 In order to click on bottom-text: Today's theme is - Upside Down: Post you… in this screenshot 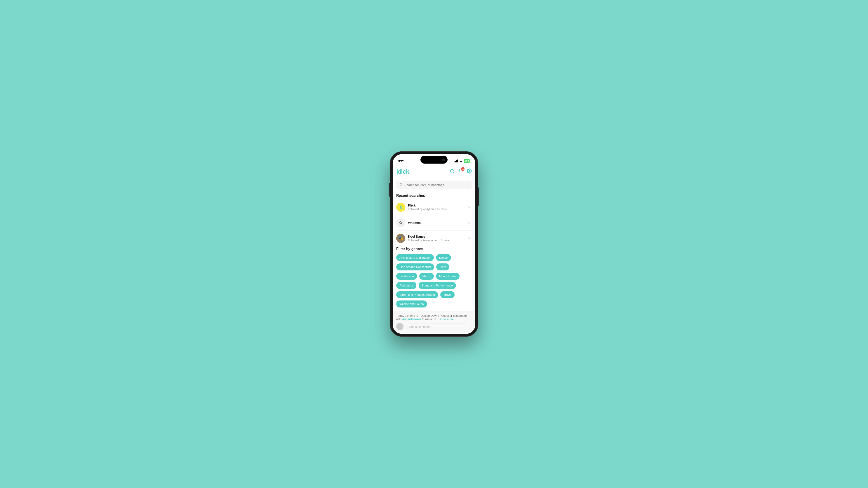, I will do `click(434, 317)`.